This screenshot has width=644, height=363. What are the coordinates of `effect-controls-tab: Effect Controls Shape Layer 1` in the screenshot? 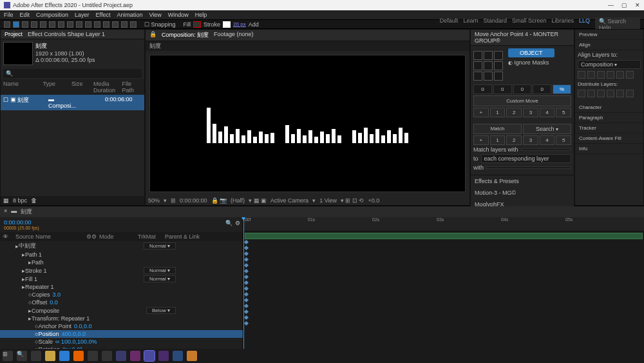 It's located at (66, 34).